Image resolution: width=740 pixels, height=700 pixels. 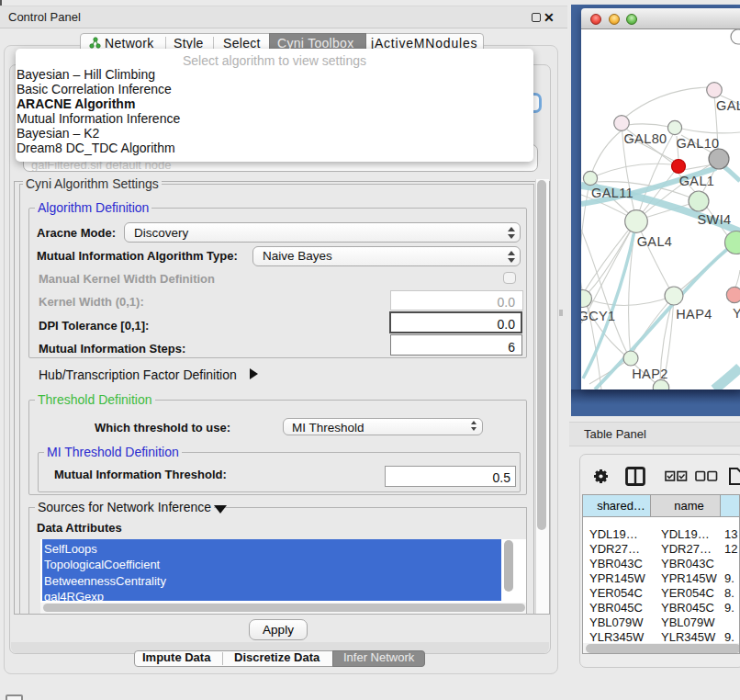 I want to click on svg-text: GCY1, so click(x=599, y=316).